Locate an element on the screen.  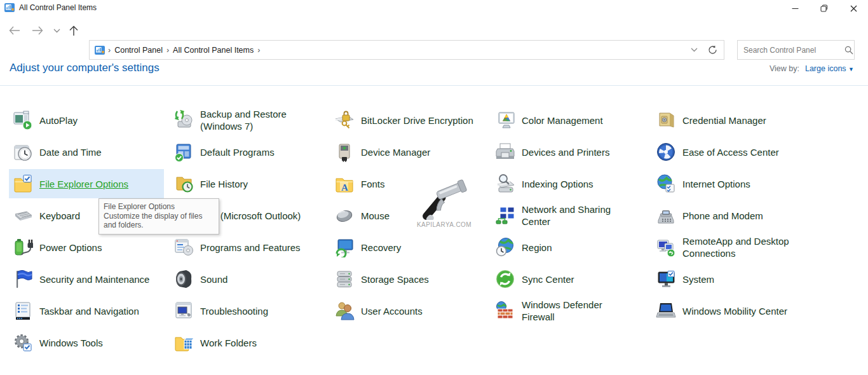
control-panel-item-file-explorer-options: File Explorer Options is located at coordinates (86, 184).